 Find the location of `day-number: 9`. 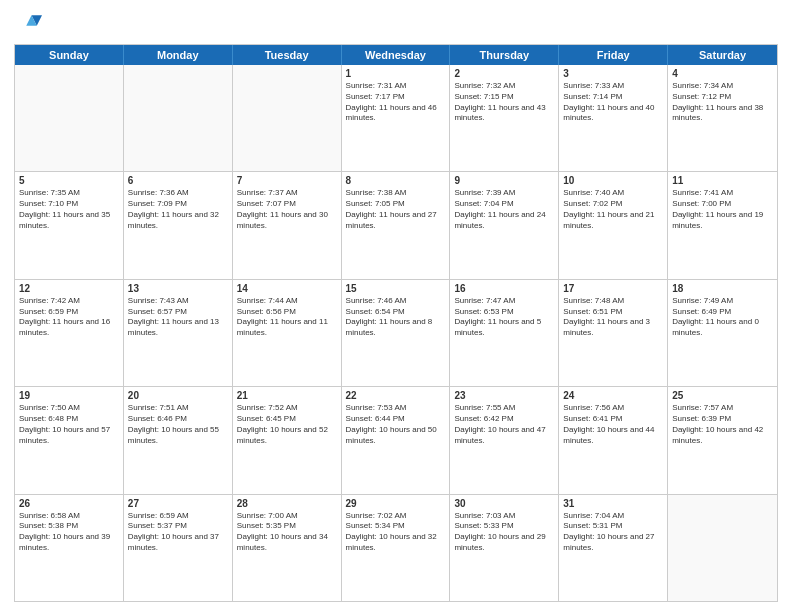

day-number: 9 is located at coordinates (504, 180).